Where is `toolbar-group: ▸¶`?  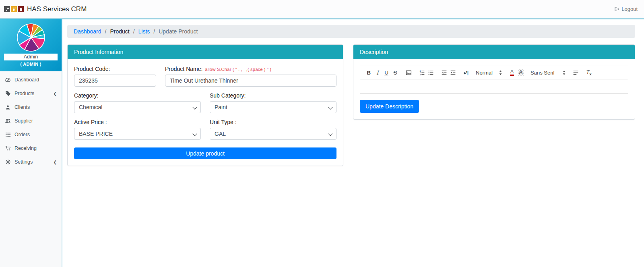
toolbar-group: ▸¶ is located at coordinates (466, 73).